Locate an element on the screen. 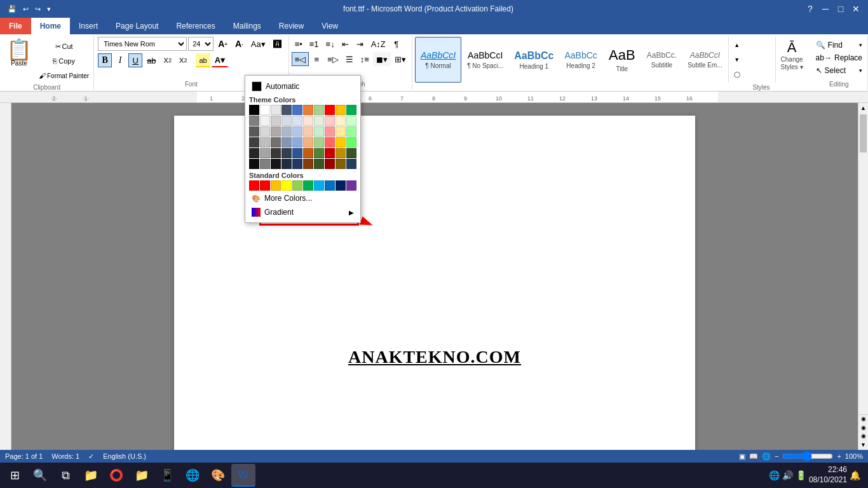 This screenshot has width=868, height=488. redo-qa-btn: ↪ is located at coordinates (38, 9).